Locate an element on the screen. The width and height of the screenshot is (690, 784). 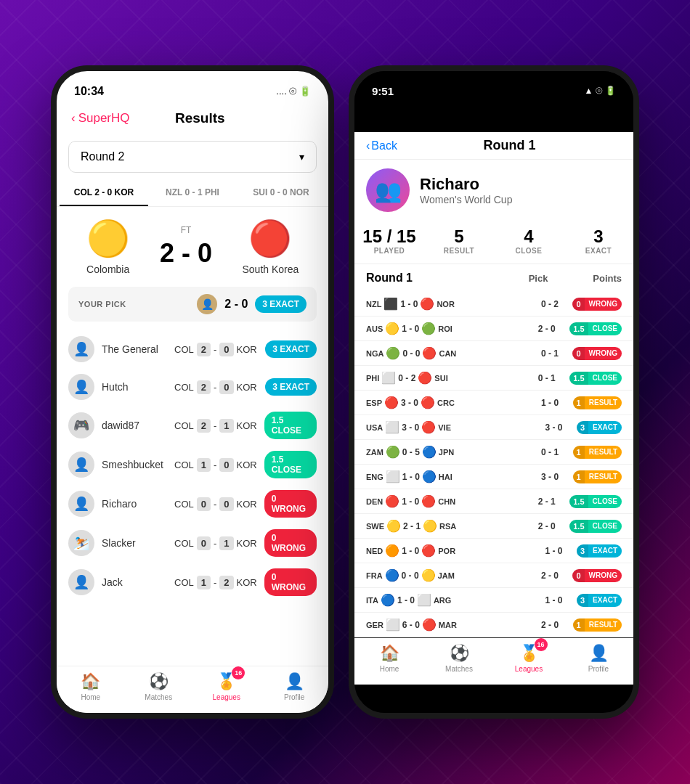
back-btn-right: ‹ Back is located at coordinates (382, 146).